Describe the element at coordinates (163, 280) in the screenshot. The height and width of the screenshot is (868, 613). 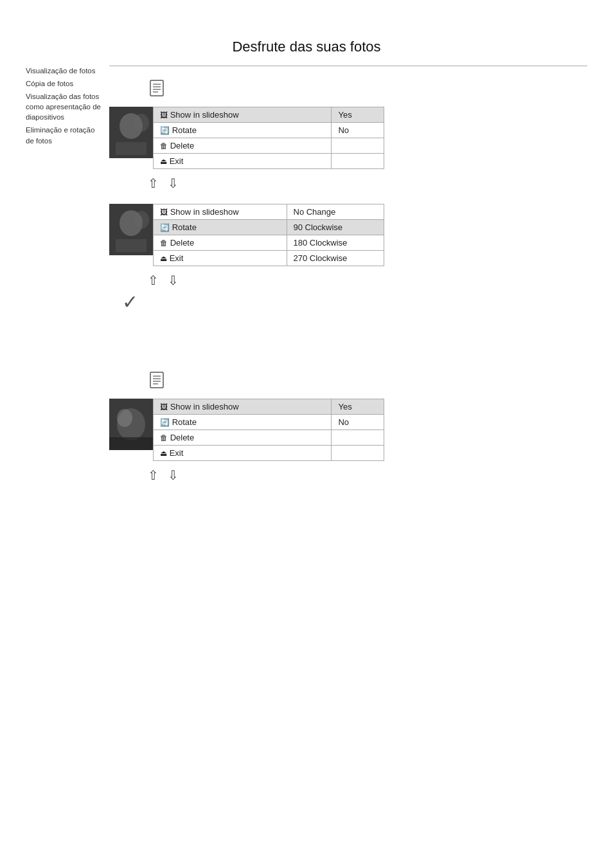
I see `nav-arrows-2: ⇧ ⇩` at that location.